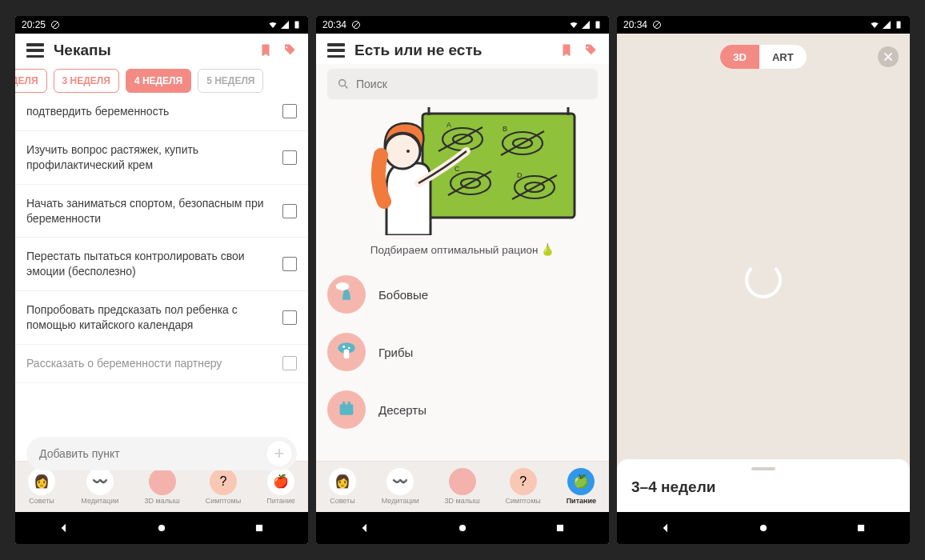 The height and width of the screenshot is (560, 925). Describe the element at coordinates (151, 50) in the screenshot. I see `page-title: Чекапы` at that location.